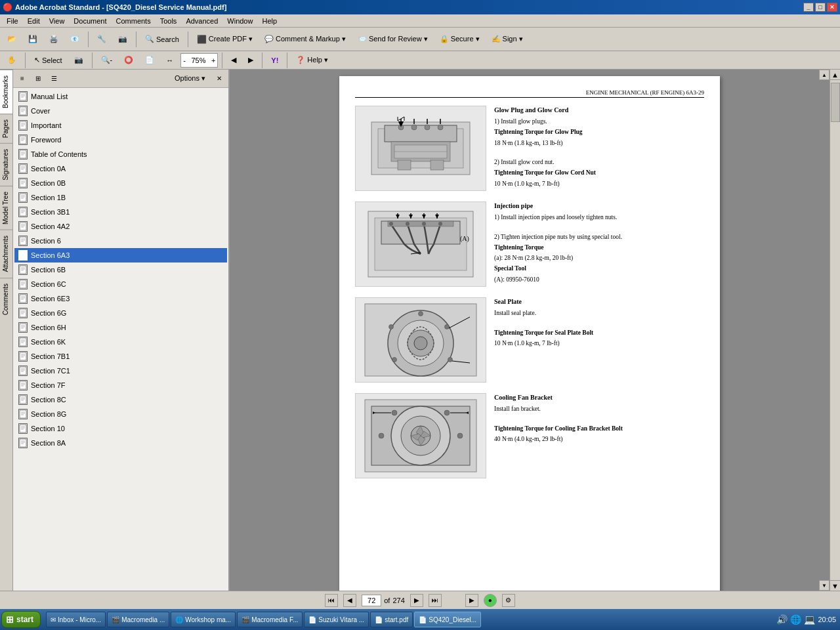 The height and width of the screenshot is (630, 840). I want to click on sidebar-close-button: ✕, so click(219, 79).